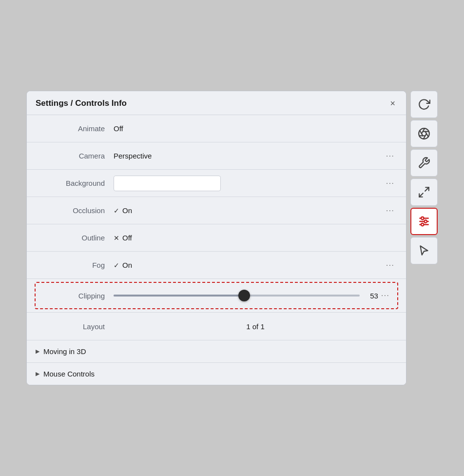  Describe the element at coordinates (216, 265) in the screenshot. I see `fog-row: Fog ✓ On ···` at that location.